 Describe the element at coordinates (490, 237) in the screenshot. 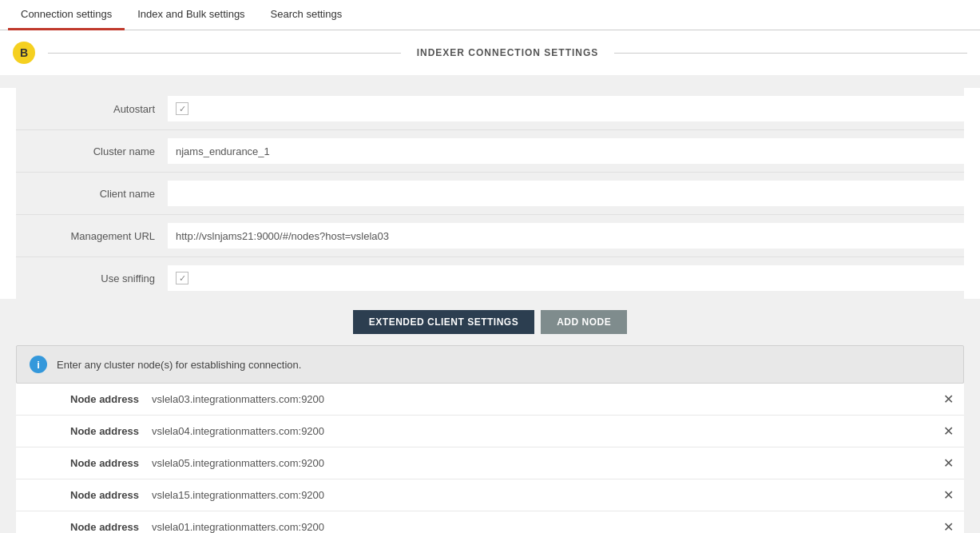

I see `management-url-row: Management URL http://vslnjams21:9000/#/…` at that location.